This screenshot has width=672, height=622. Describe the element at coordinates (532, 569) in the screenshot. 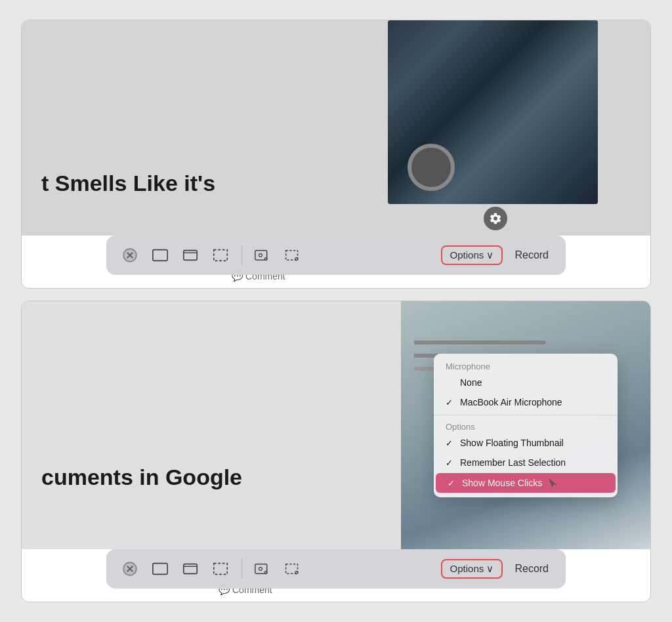

I see `record-button-bottom: Record` at that location.